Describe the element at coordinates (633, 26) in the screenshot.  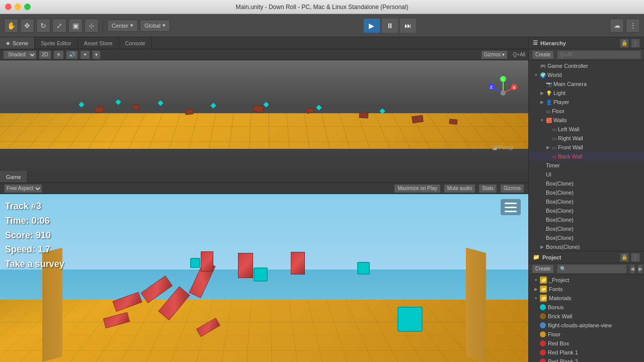
I see `settings-button: ⋮` at that location.